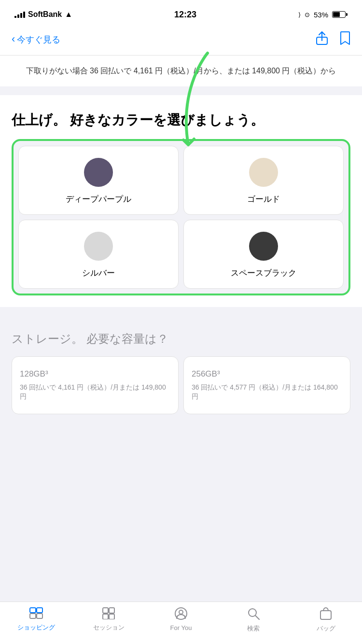 This screenshot has height=644, width=362. I want to click on storage-price-256gb: 36 回払いで 4,577 円（税込）/月または 164,800 円, so click(267, 392).